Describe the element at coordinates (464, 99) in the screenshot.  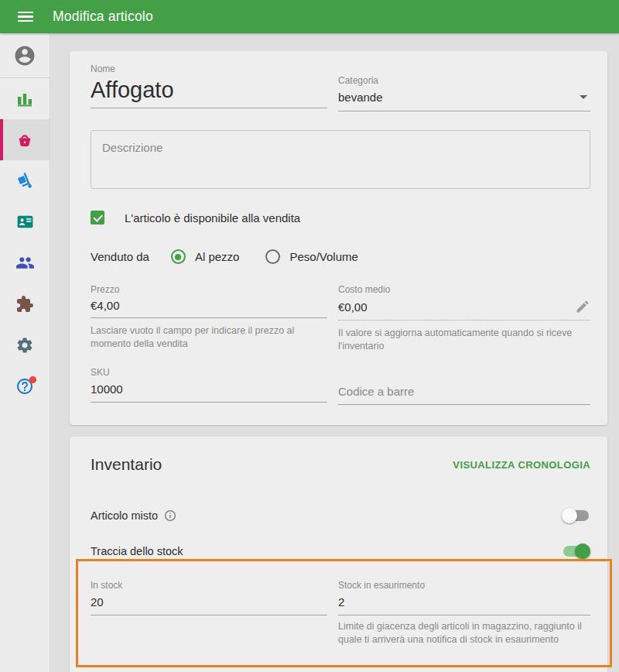
I see `category-select: bevande` at that location.